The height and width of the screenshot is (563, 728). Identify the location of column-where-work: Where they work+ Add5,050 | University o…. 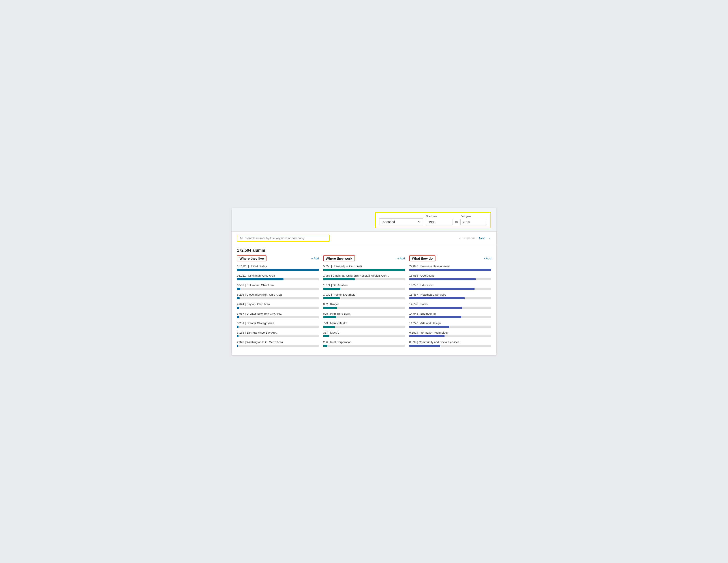
(364, 303).